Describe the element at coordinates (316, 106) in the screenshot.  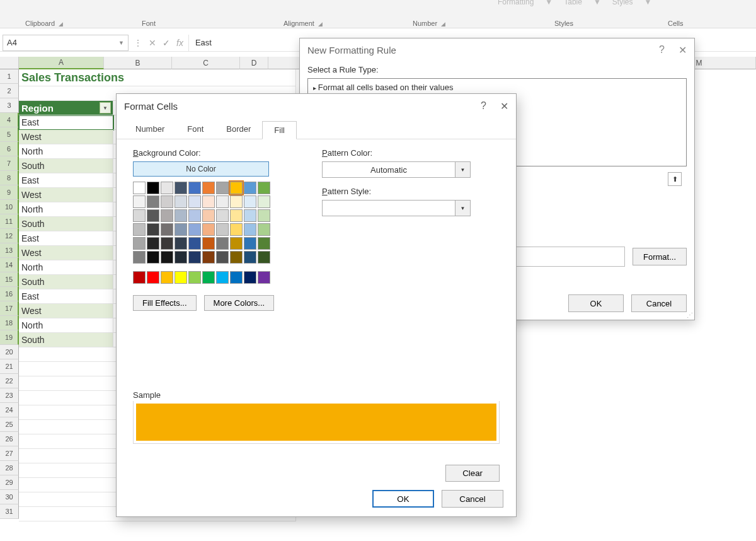
I see `dialog-titlebar: Format Cells ? ✕` at that location.